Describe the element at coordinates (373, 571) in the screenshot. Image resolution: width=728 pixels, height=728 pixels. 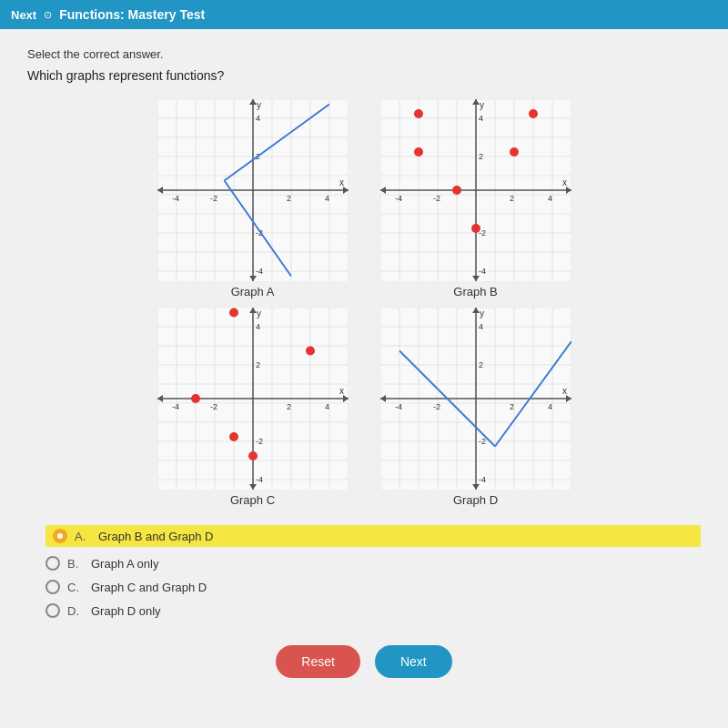
I see `options-container: A. Graph B and Graph D B. Graph A only C…` at that location.